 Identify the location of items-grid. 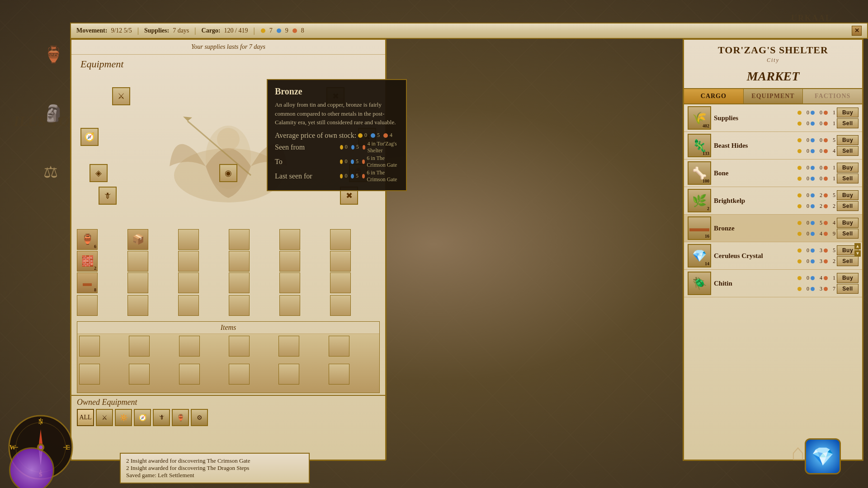
(228, 363).